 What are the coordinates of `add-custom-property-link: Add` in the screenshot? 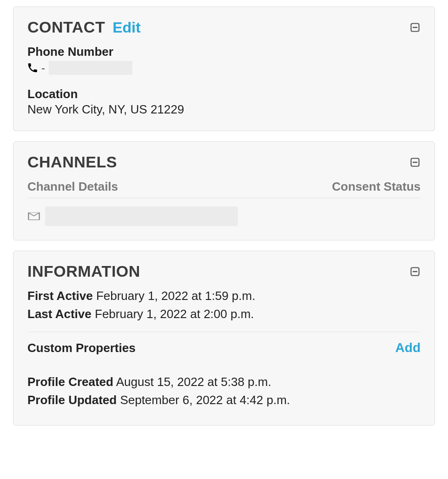 It's located at (408, 348).